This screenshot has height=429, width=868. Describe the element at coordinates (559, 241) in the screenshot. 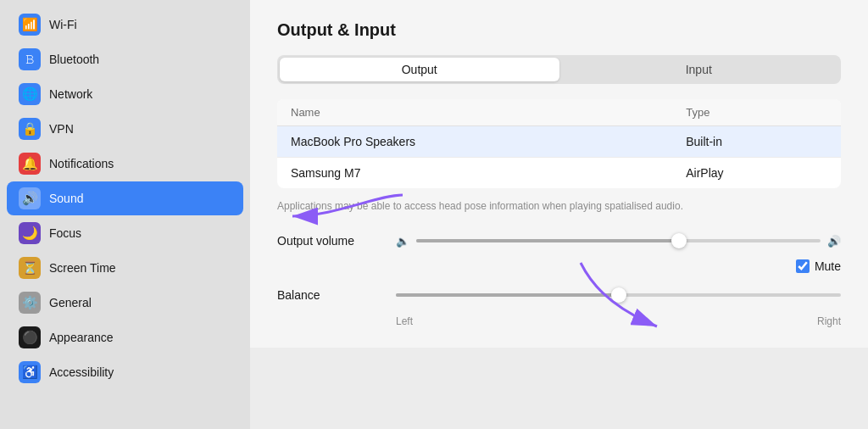

I see `output-volume-row: Output volume 🔈 🔊` at that location.